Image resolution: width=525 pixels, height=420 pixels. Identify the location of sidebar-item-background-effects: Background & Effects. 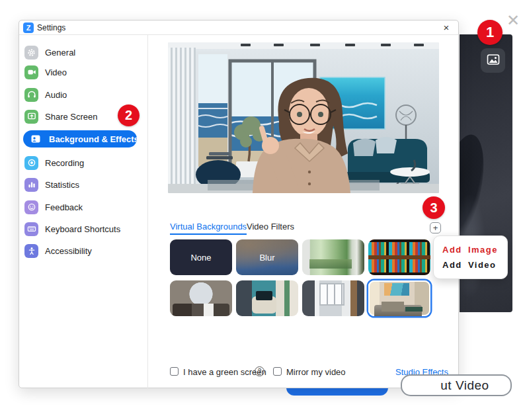
(80, 139).